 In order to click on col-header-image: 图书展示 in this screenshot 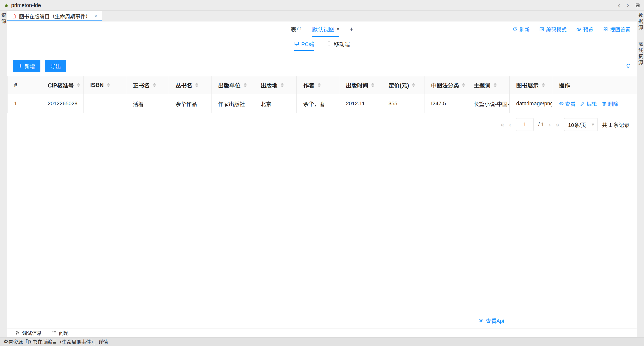, I will do `click(531, 85)`.